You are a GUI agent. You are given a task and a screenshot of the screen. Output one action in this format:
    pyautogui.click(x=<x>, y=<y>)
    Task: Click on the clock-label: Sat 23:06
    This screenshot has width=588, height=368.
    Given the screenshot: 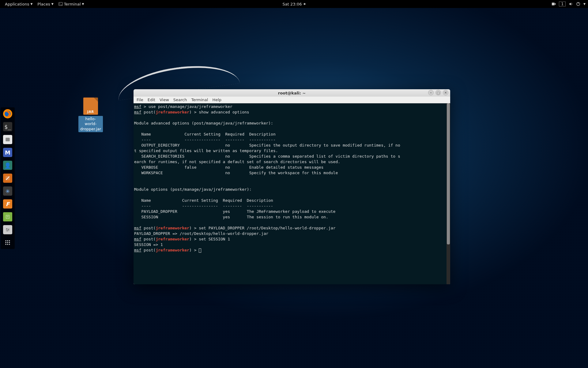 What is the action you would take?
    pyautogui.click(x=292, y=4)
    